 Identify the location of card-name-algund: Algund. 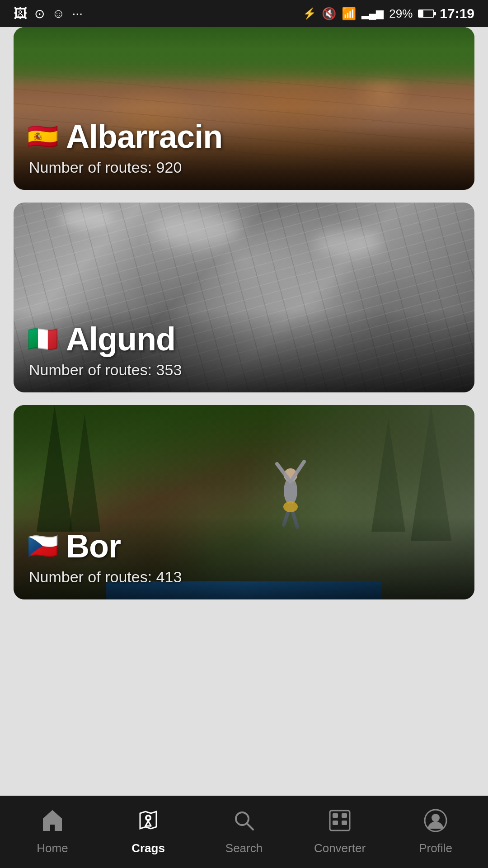
(121, 339).